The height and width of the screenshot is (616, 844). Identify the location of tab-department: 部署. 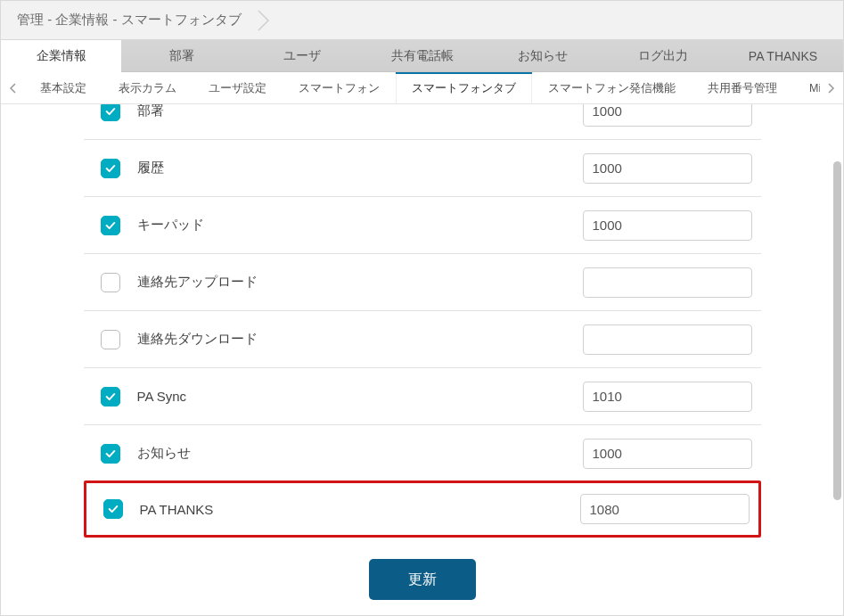
(182, 55).